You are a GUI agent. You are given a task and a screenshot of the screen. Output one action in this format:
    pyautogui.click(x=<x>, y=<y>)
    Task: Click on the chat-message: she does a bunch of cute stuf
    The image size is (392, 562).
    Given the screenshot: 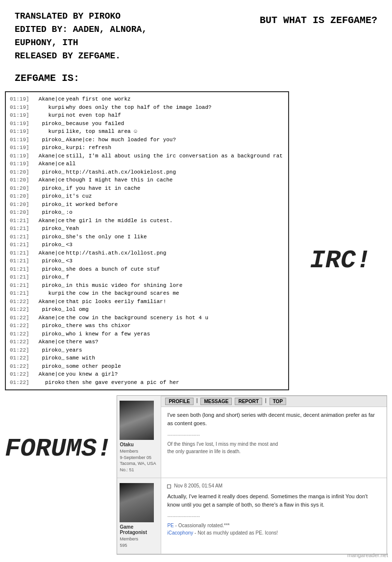 What is the action you would take?
    pyautogui.click(x=175, y=270)
    